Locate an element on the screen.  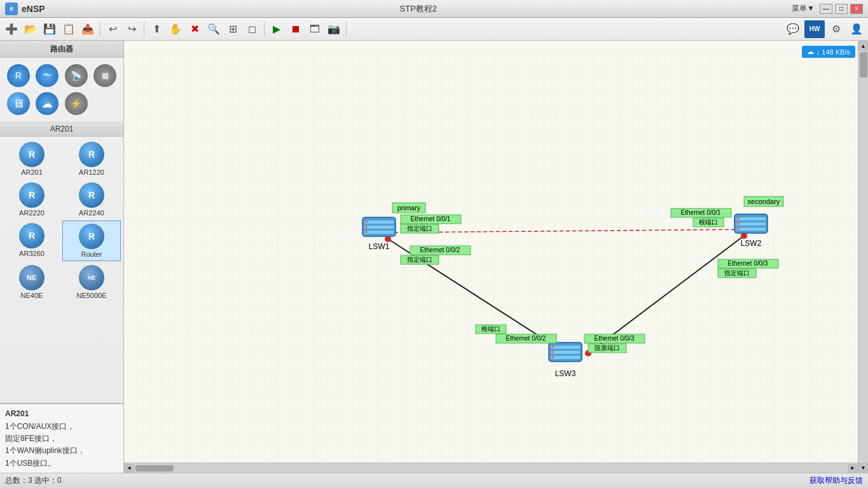
select-button: ⬆ is located at coordinates (156, 29).